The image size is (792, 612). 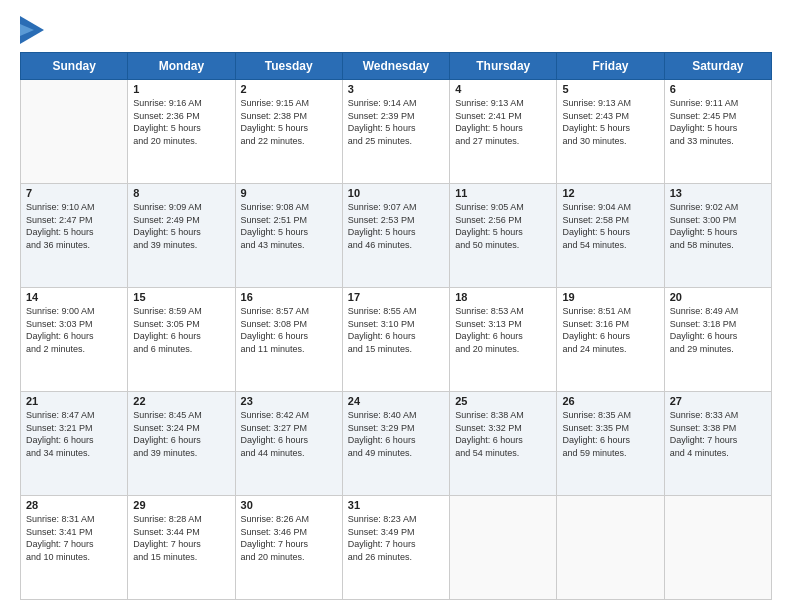 What do you see at coordinates (182, 444) in the screenshot?
I see `calendar-cell: 22Sunrise: 8:45 AM Sunset: 3:24 PM Dayli…` at bounding box center [182, 444].